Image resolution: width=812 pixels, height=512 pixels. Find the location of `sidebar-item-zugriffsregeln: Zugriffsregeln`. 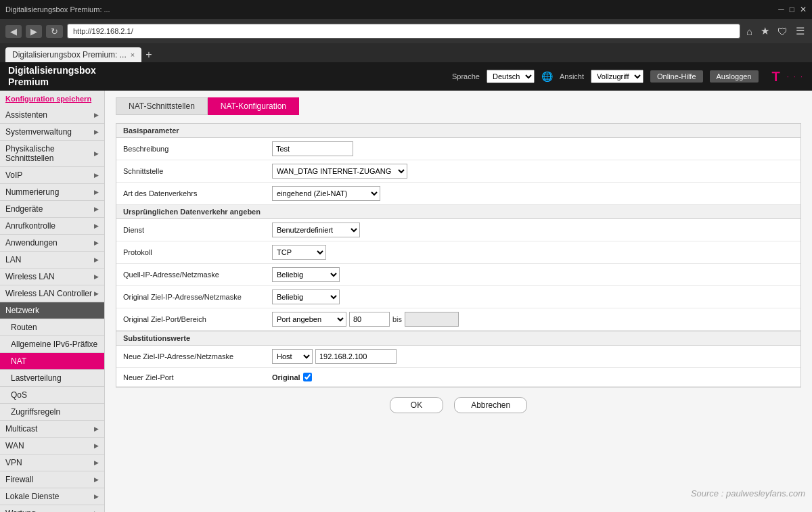

sidebar-item-zugriffsregeln: Zugriffsregeln is located at coordinates (52, 413).